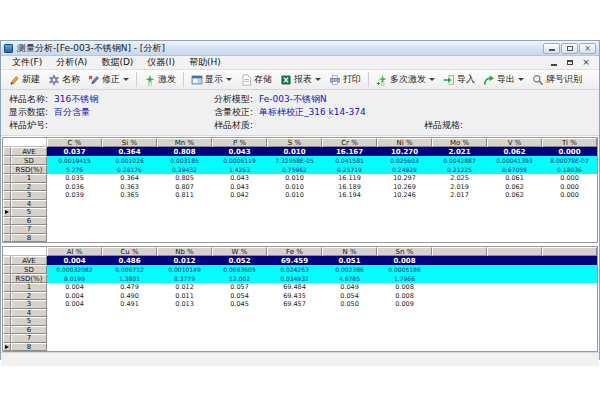 This screenshot has height=400, width=600. What do you see at coordinates (404, 260) in the screenshot?
I see `cell: 0.008` at bounding box center [404, 260].